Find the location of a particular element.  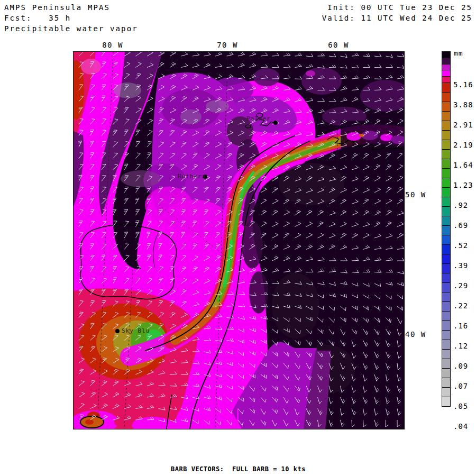

station-label-palmer: Palmer is located at coordinates (259, 118).